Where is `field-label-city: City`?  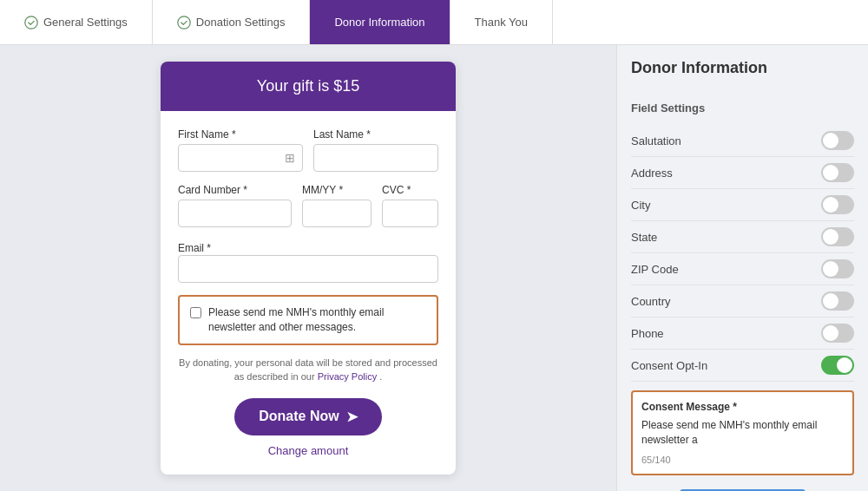 field-label-city: City is located at coordinates (641, 205).